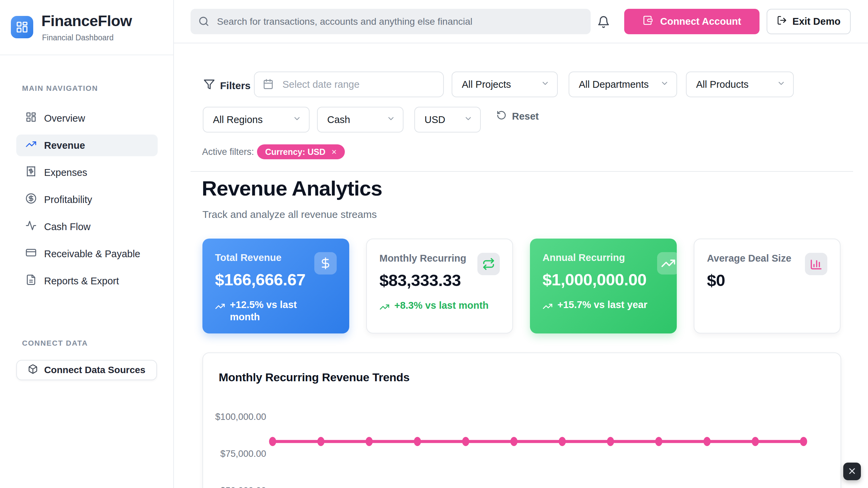 Image resolution: width=868 pixels, height=488 pixels. Describe the element at coordinates (204, 22) in the screenshot. I see `search-icon` at that location.